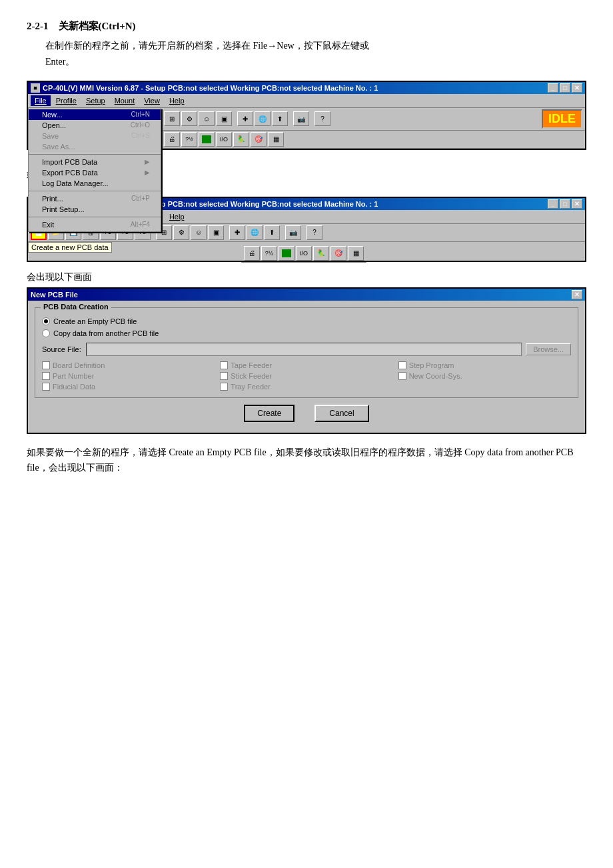 The image size is (613, 868). What do you see at coordinates (321, 253) in the screenshot?
I see `tb-parrot-btn-2: 🦜` at bounding box center [321, 253].